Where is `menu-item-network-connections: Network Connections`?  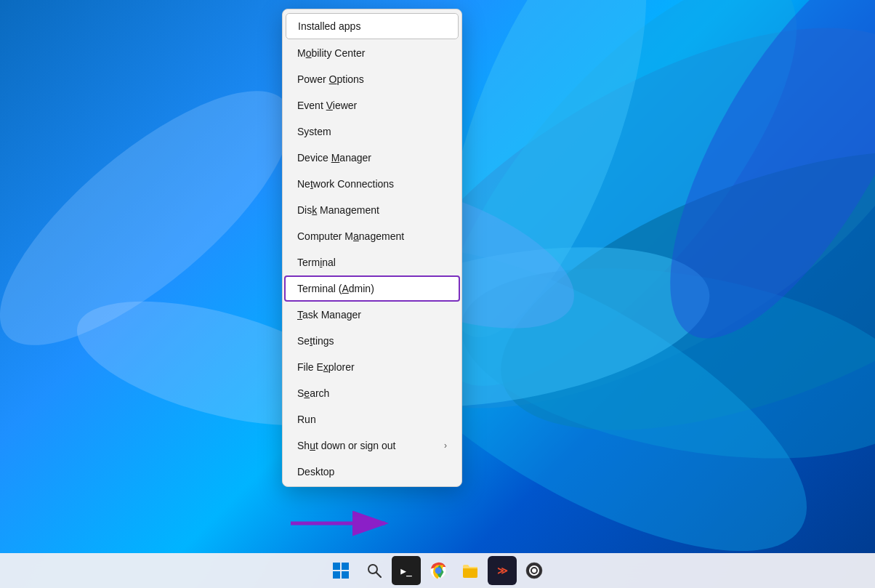
menu-item-network-connections: Network Connections is located at coordinates (372, 184).